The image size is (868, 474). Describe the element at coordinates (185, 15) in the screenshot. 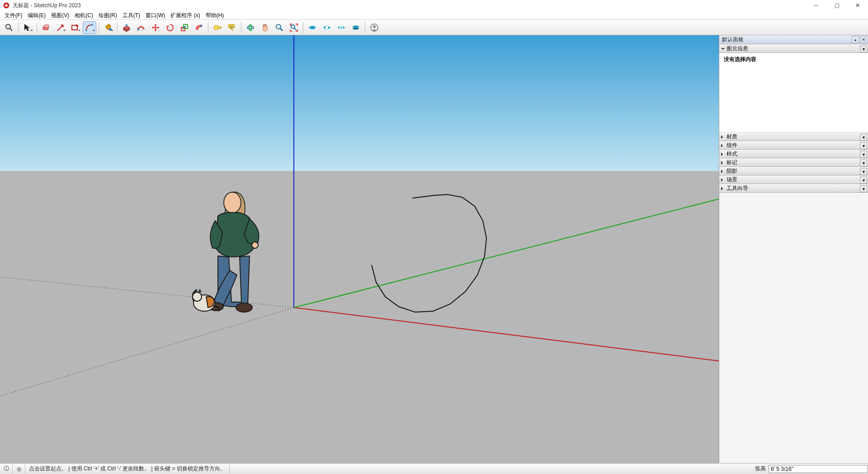

I see `menu-extensions: 扩展程序 (x)` at that location.